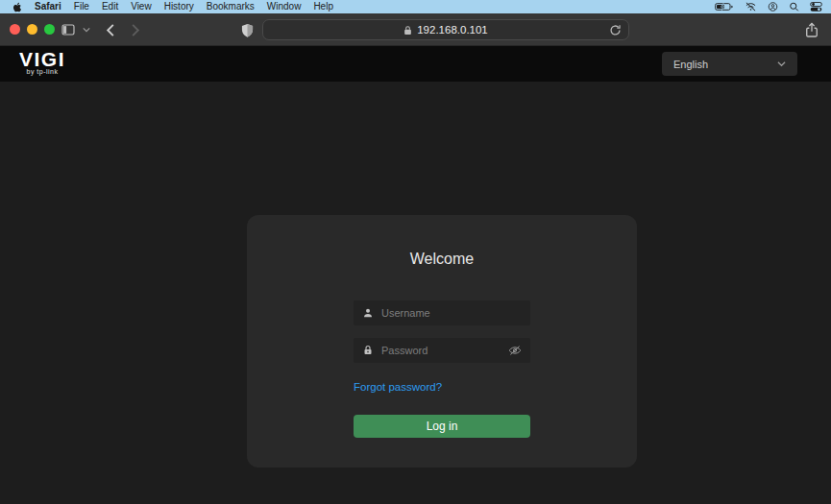 The image size is (831, 504). Describe the element at coordinates (615, 31) in the screenshot. I see `reload-icon` at that location.